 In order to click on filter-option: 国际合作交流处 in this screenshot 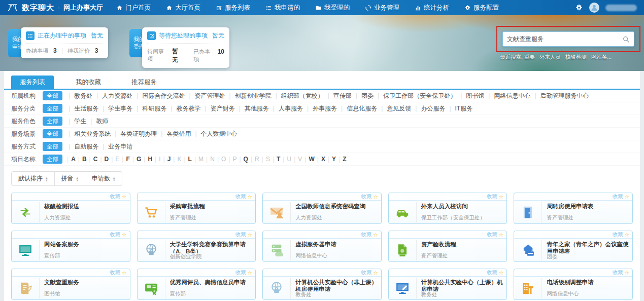, I will do `click(163, 96)`.